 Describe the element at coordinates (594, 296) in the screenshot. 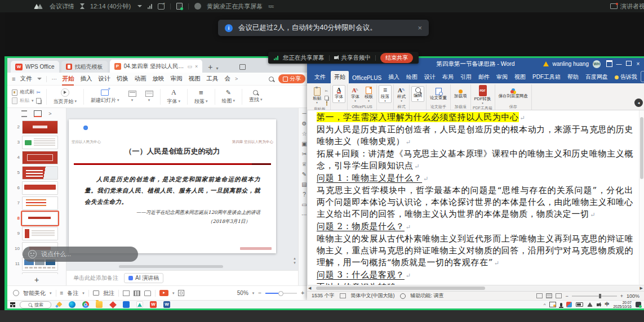

I see `word-zoom-slider` at that location.